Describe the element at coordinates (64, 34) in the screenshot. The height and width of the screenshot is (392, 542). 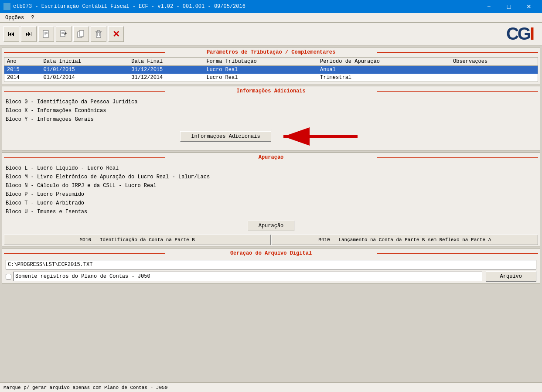
I see `edit-record-button` at that location.